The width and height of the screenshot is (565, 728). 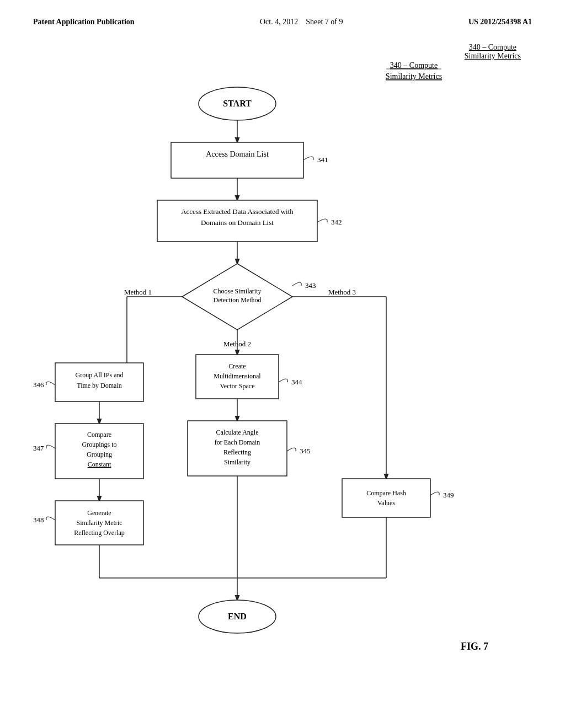 What do you see at coordinates (237, 442) in the screenshot?
I see `n345-line2: for Each Domain` at bounding box center [237, 442].